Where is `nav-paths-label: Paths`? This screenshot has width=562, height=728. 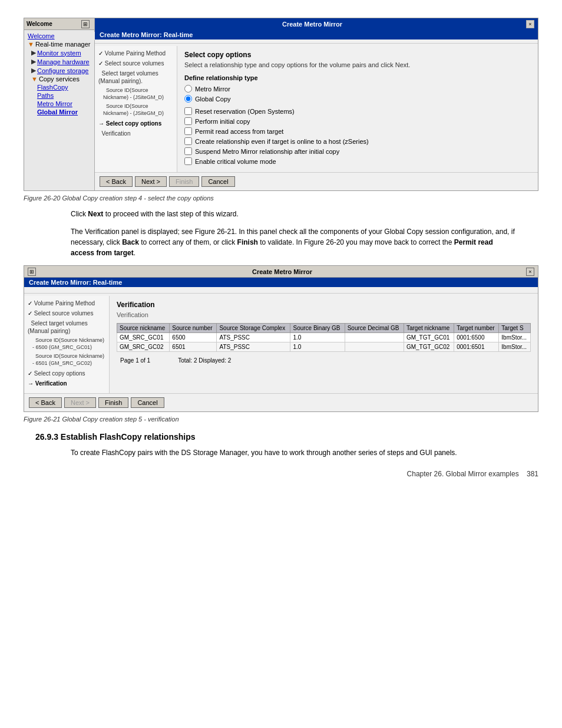 nav-paths-label: Paths is located at coordinates (45, 95).